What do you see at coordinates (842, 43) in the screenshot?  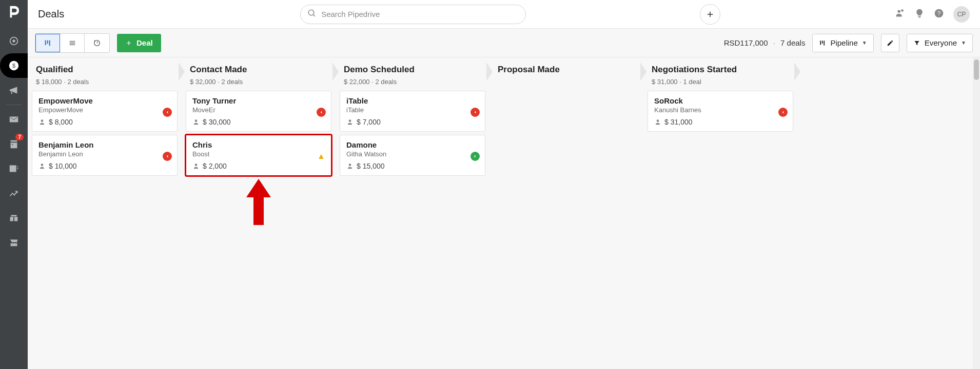 I see `pipeline-selector: Pipeline ▼` at bounding box center [842, 43].